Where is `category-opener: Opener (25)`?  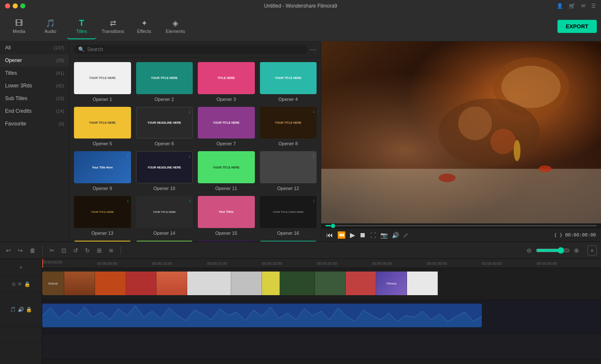 category-opener: Opener (25) is located at coordinates (35, 60).